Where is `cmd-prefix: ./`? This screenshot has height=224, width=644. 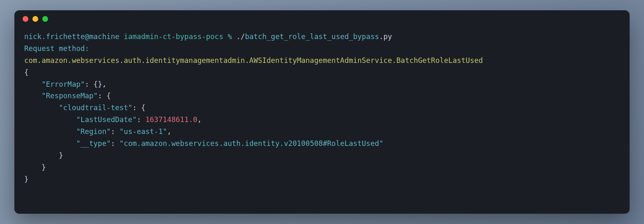
cmd-prefix: ./ is located at coordinates (241, 37).